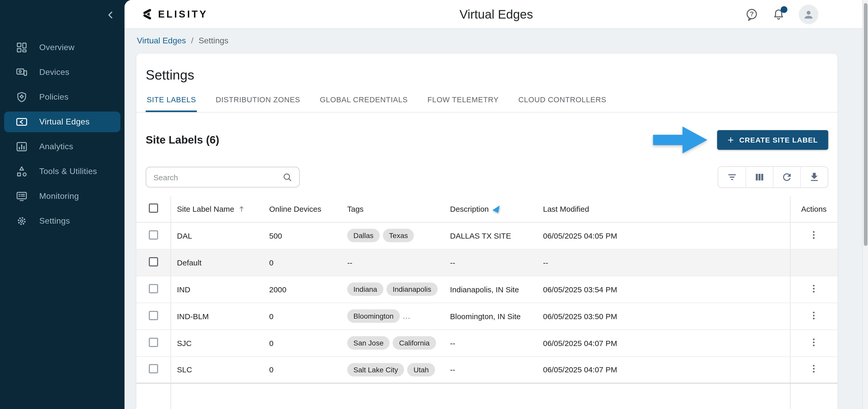 The width and height of the screenshot is (868, 409). Describe the element at coordinates (392, 343) in the screenshot. I see `cell-tags: San Jose California` at that location.